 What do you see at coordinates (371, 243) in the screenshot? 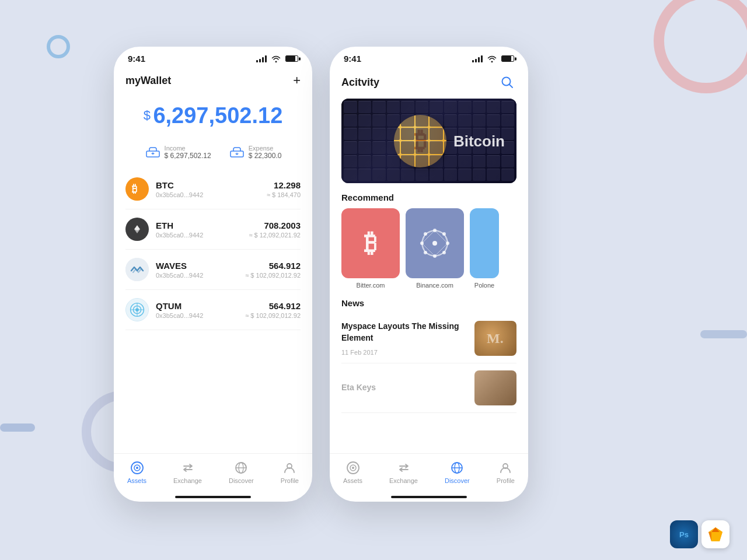
I see `rec-bitcoin-icon: ₿` at bounding box center [371, 243].